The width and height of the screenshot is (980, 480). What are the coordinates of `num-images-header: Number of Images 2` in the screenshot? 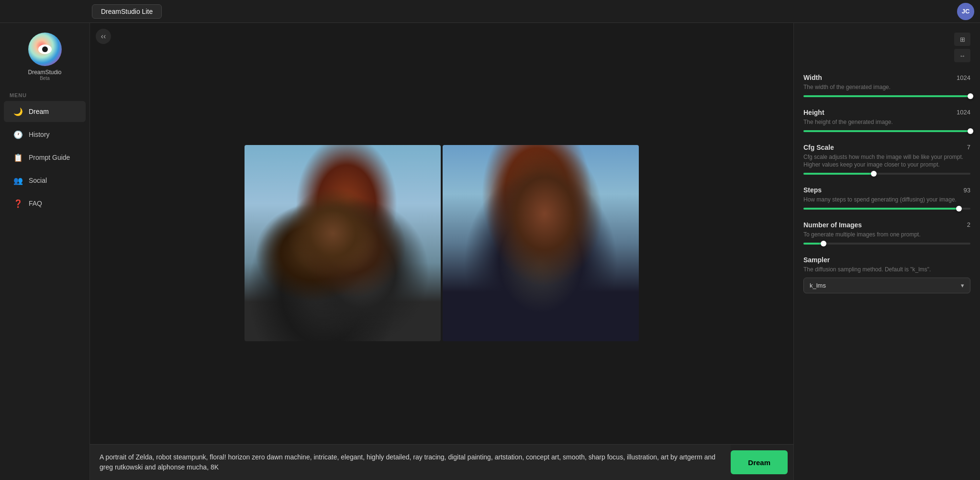 It's located at (887, 225).